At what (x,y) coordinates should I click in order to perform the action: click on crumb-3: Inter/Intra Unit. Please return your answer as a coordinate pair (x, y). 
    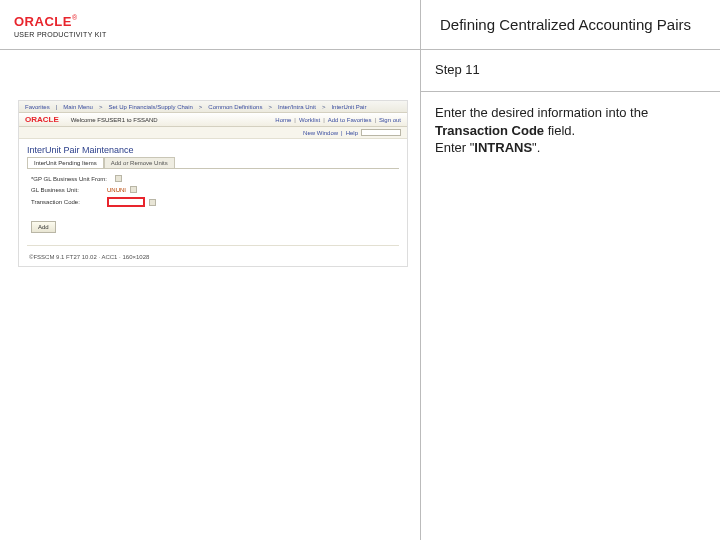
    Looking at the image, I should click on (297, 107).